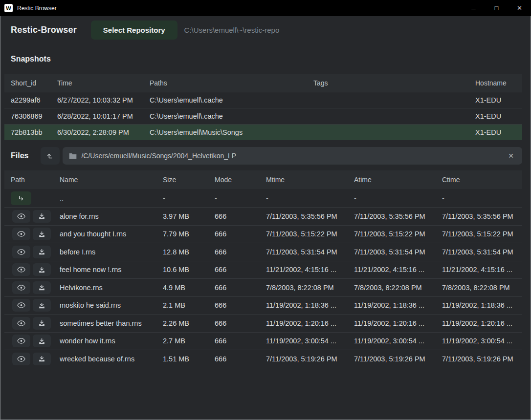 The image size is (531, 420). Describe the element at coordinates (482, 359) in the screenshot. I see `file-ctime: 7/11/2003, 5:19:26 PM` at that location.